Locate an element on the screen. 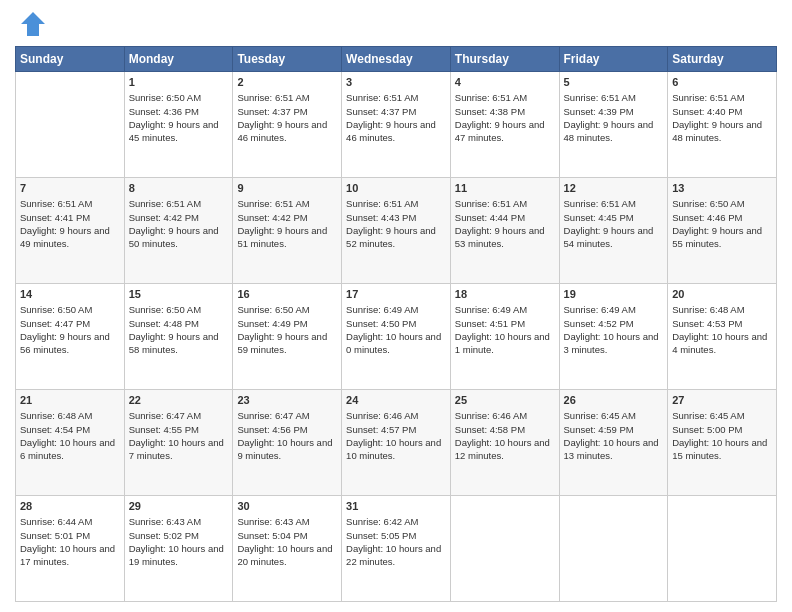 This screenshot has height=612, width=792. day-number: 18 is located at coordinates (505, 294).